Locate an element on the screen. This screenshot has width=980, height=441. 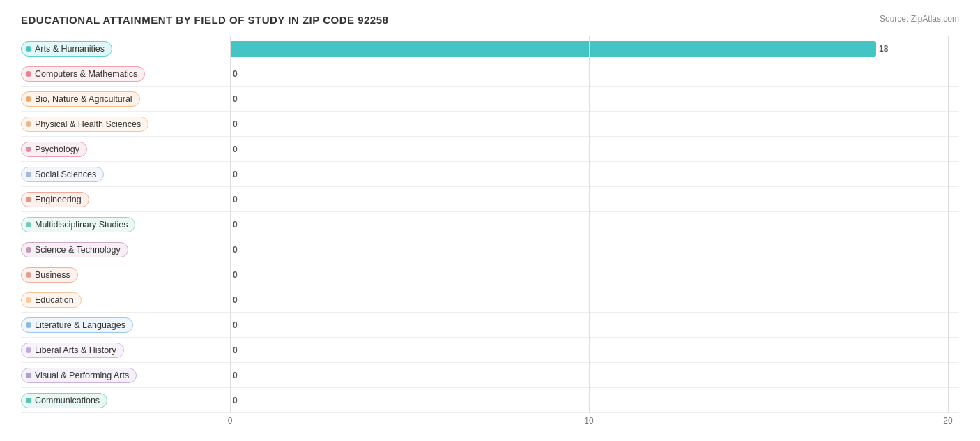
label-pill: Bio, Nature & Agricultural is located at coordinates (81, 99).